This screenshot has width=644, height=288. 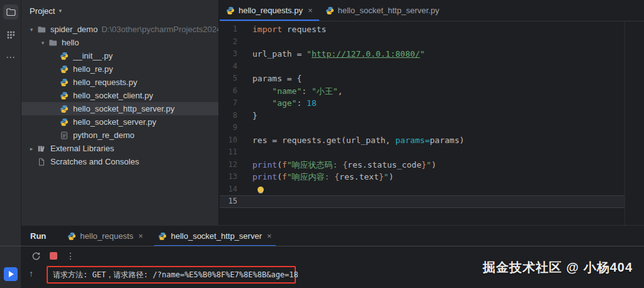 What do you see at coordinates (31, 274) in the screenshot?
I see `up-arrow-icon: ↑` at bounding box center [31, 274].